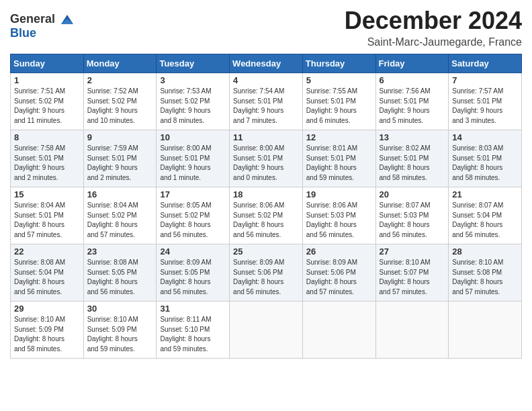  I want to click on day-info-line: Sunrise: 8:00 AM, so click(266, 149).